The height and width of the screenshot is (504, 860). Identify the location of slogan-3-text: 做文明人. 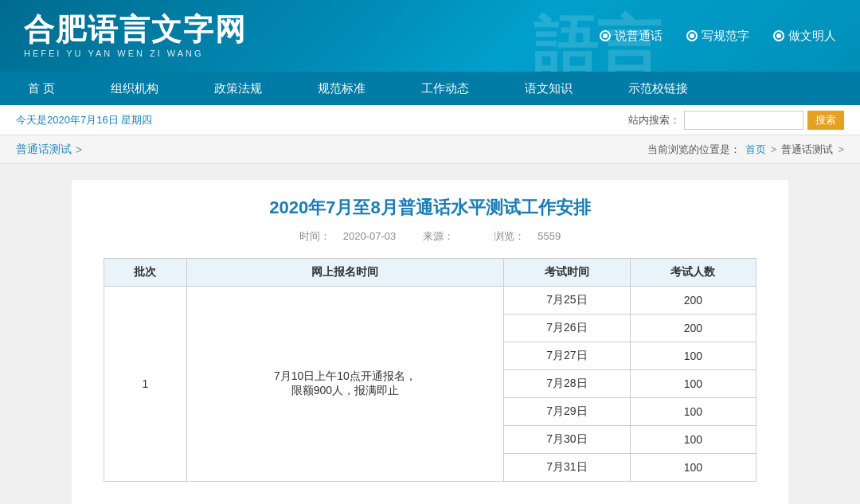
(812, 37).